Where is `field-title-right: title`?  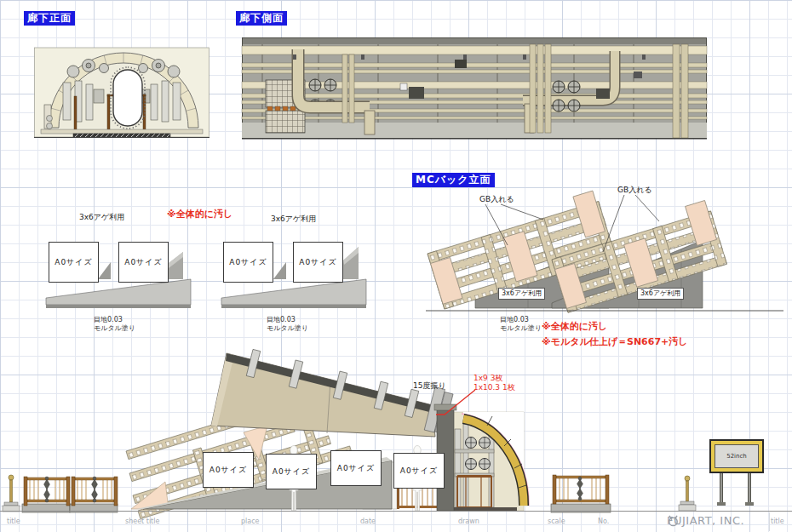 field-title-right: title is located at coordinates (778, 521).